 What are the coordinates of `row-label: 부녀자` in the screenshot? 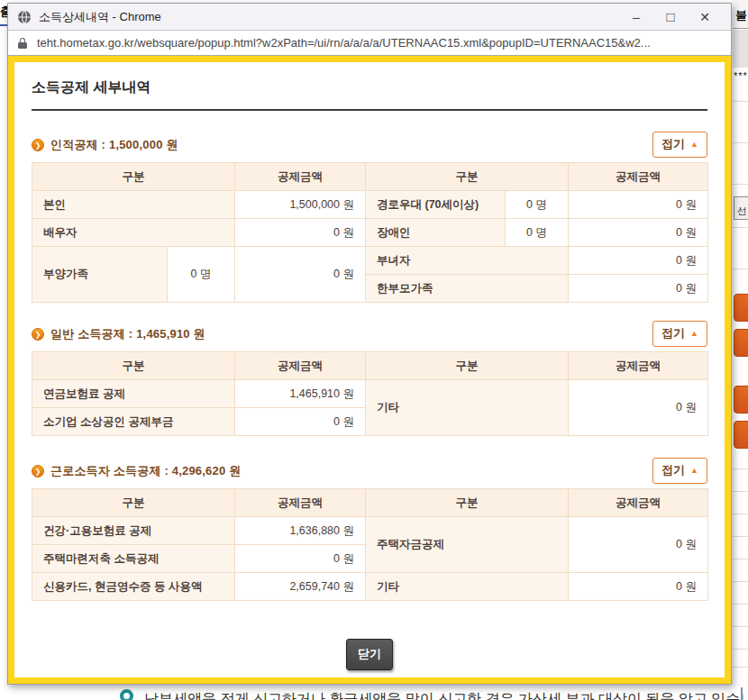 It's located at (467, 261).